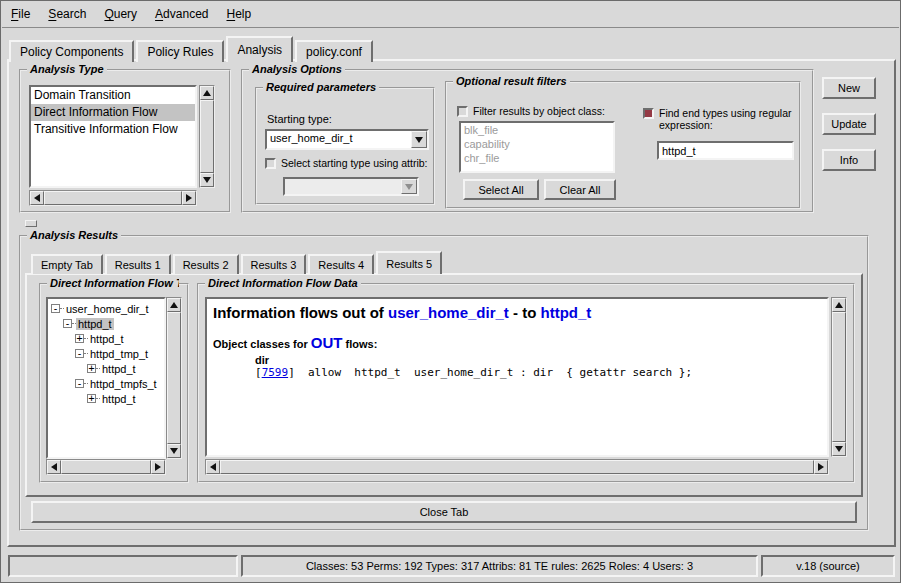 The image size is (901, 583). I want to click on regex-entry, so click(726, 150).